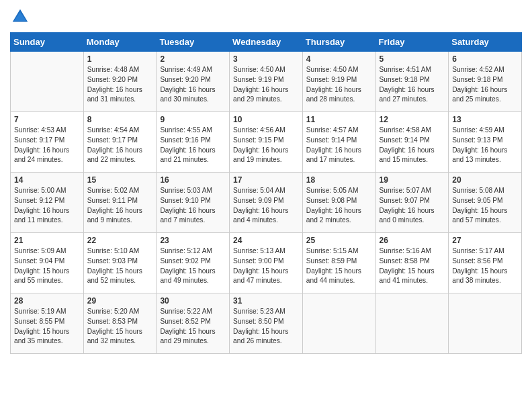  I want to click on day-number: 9, so click(193, 120).